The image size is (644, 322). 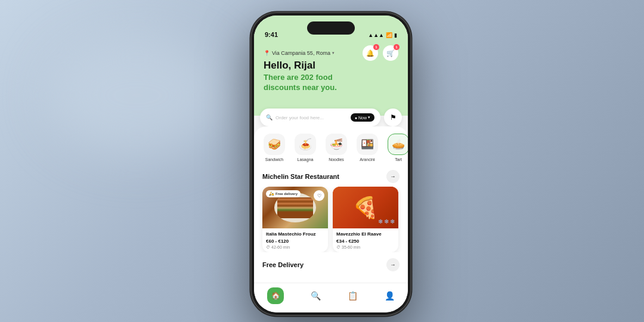 What do you see at coordinates (331, 177) in the screenshot?
I see `michelin-section-header: Michelin Star Restaurant →` at bounding box center [331, 177].